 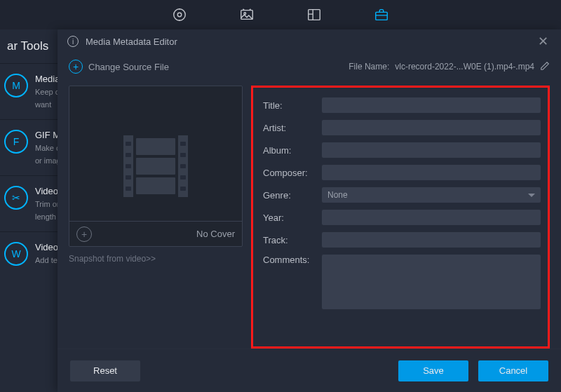 What do you see at coordinates (119, 67) in the screenshot?
I see `change-source-button: + Change Source File` at bounding box center [119, 67].